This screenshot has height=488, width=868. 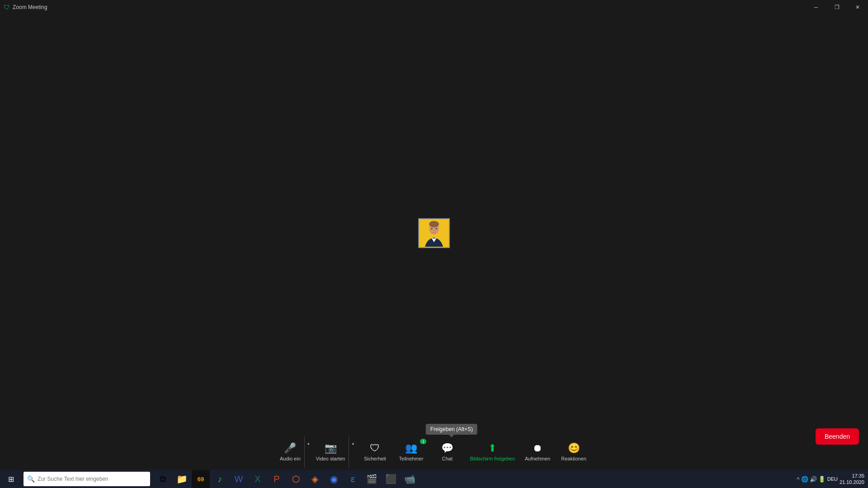 I want to click on audio-button: 🎤 Audio ein, so click(x=290, y=452).